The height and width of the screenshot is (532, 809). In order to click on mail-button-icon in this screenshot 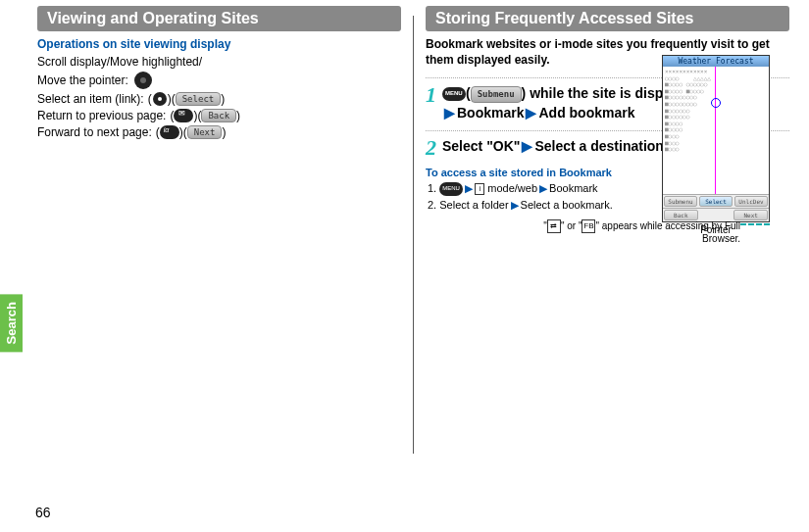, I will do `click(183, 116)`.